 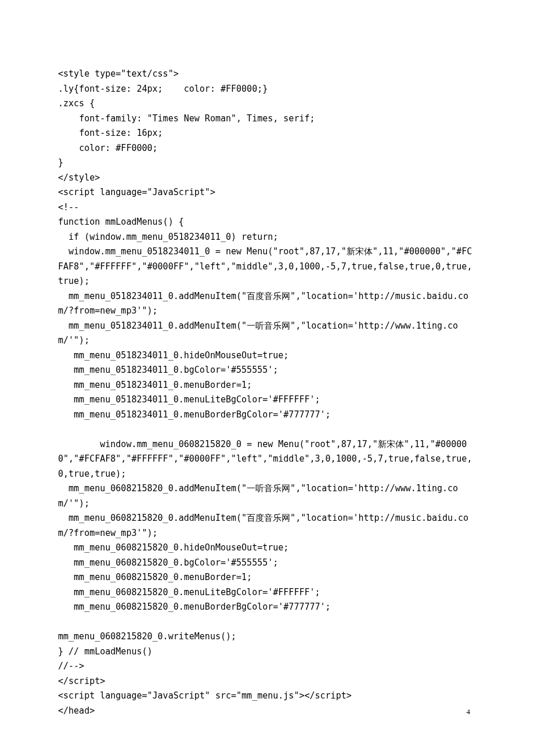 I want to click on code-line: .zxcs {, so click(x=267, y=104).